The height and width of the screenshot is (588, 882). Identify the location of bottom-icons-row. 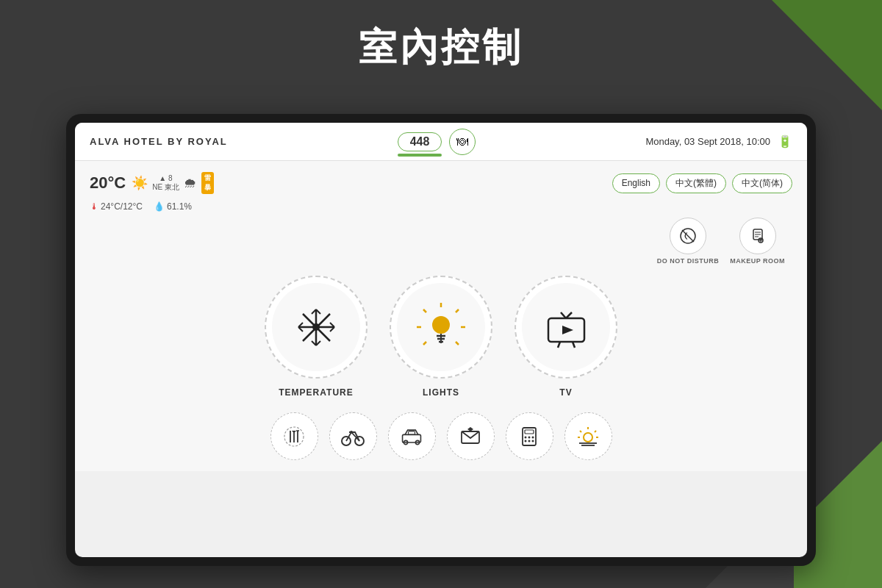
(441, 437).